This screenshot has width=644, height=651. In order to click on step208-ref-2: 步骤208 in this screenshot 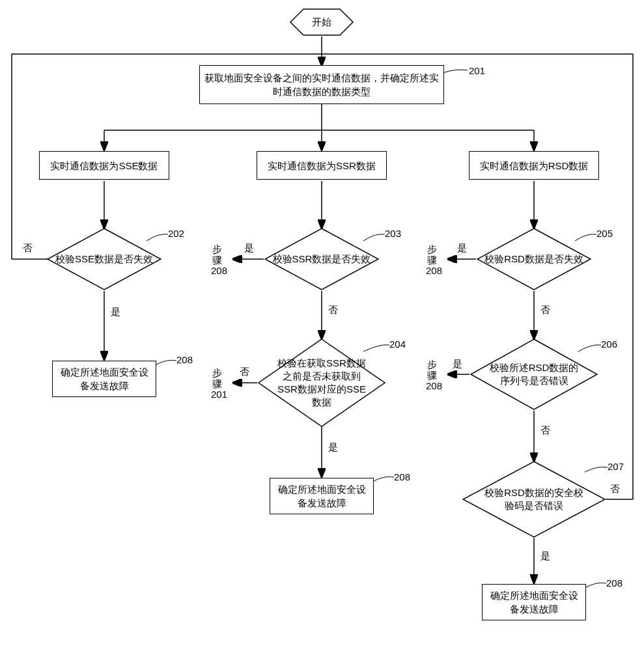, I will do `click(432, 260)`.